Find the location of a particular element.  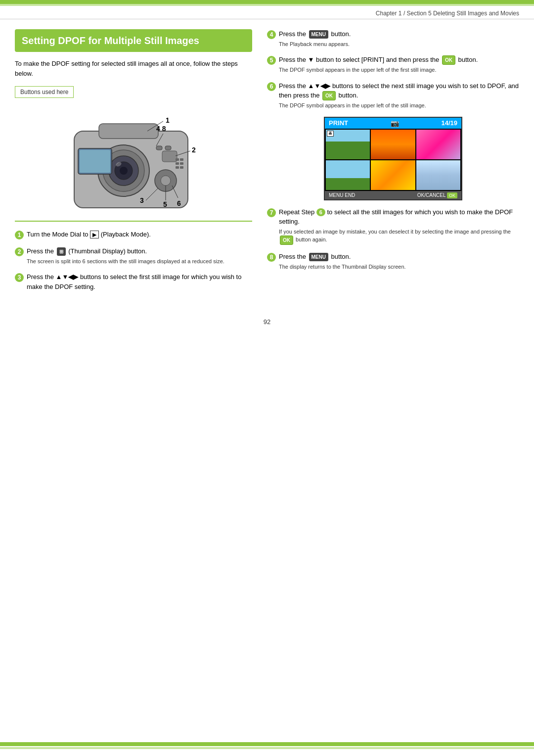

step-7-ref: 6 is located at coordinates (321, 212).